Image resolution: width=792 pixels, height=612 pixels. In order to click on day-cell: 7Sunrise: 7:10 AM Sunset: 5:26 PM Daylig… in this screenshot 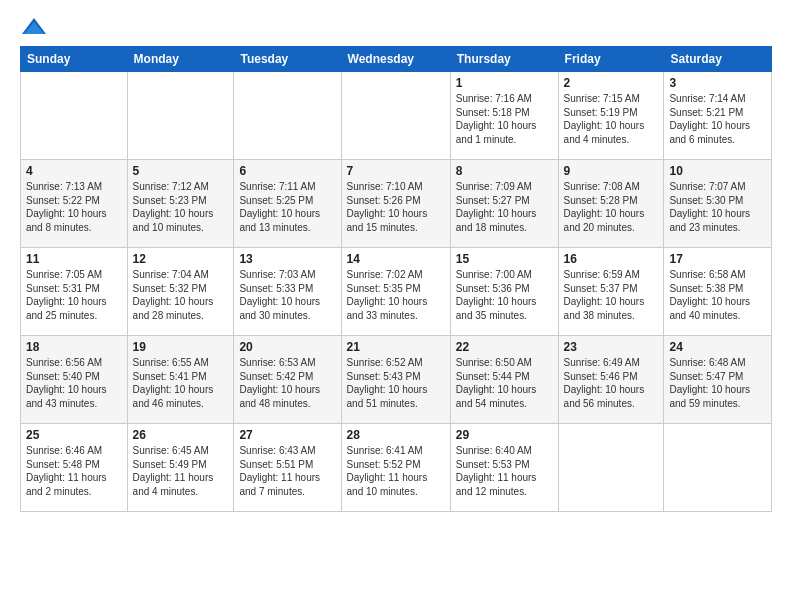, I will do `click(396, 204)`.